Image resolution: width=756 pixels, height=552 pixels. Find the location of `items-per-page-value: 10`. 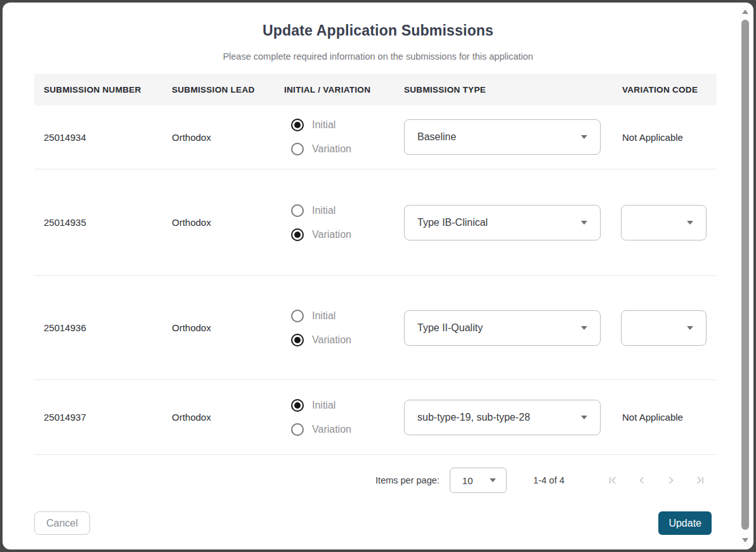

items-per-page-value: 10 is located at coordinates (468, 481).